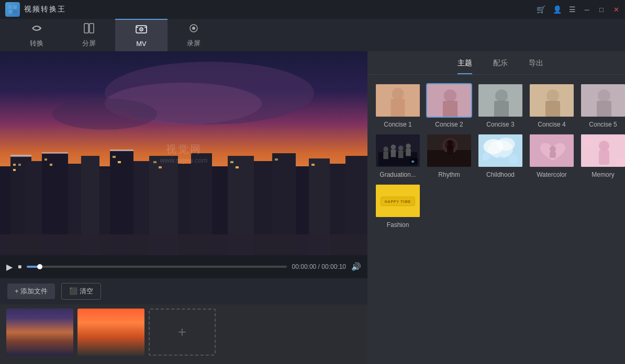  Describe the element at coordinates (601, 9) in the screenshot. I see `maximize-button: □` at that location.